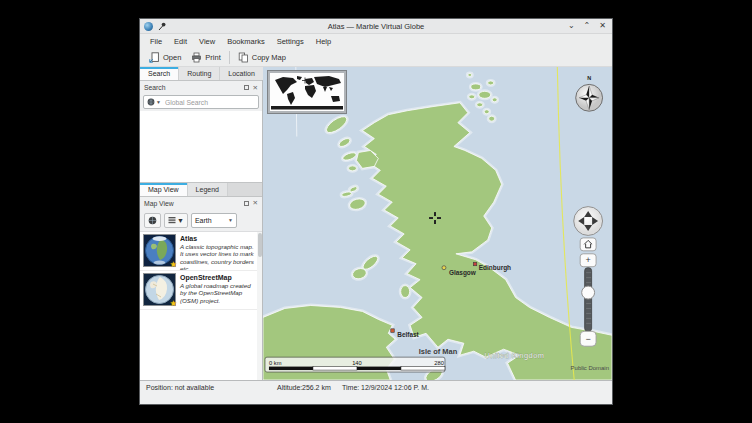 The width and height of the screenshot is (752, 423). What do you see at coordinates (201, 252) in the screenshot?
I see `theme-item-atlas: ★ Atlas A classic topographic map. It us…` at bounding box center [201, 252].